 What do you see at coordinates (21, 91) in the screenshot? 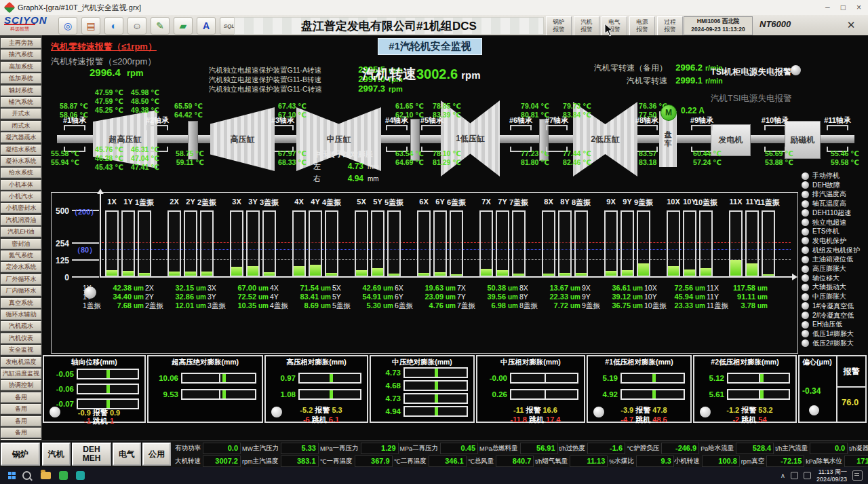
I see `sidebar-item: 轴封系统` at bounding box center [21, 91].